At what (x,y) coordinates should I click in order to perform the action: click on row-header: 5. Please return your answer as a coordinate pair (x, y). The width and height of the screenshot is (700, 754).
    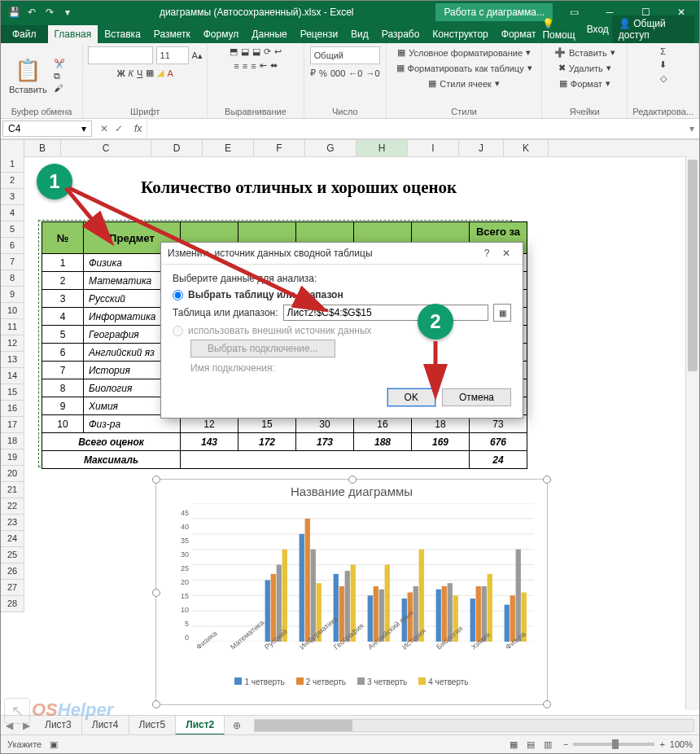
    Looking at the image, I should click on (12, 230).